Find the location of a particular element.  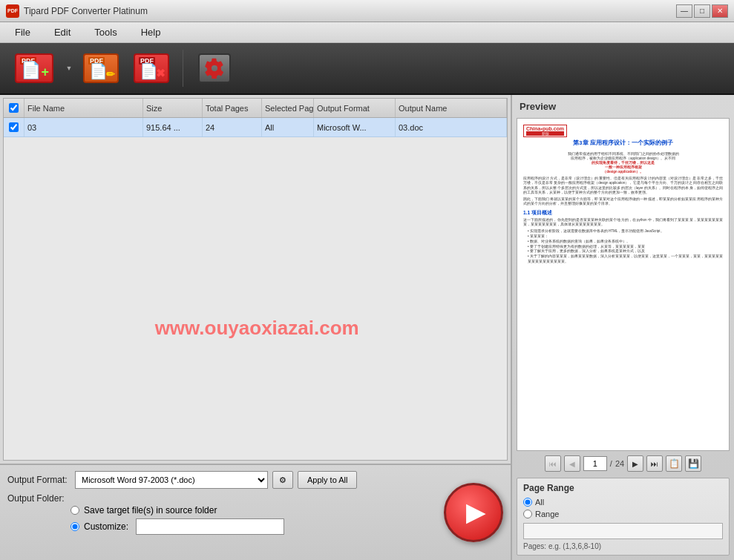

menu-file: File is located at coordinates (22, 33).